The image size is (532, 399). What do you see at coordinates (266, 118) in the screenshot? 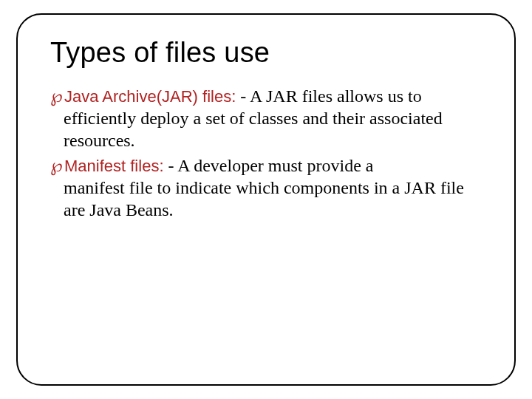
I see `list-item: ℘Java Archive(JAR) files: - A JAR files …` at bounding box center [266, 118].